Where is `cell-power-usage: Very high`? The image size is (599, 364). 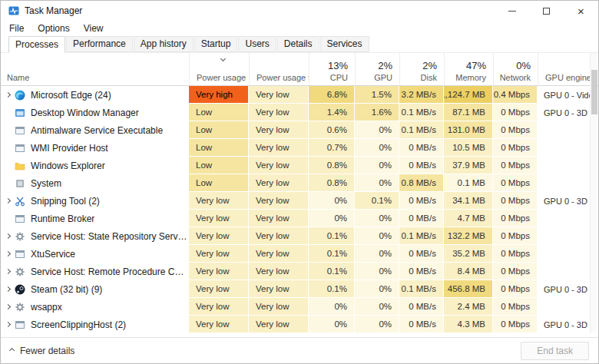 cell-power-usage: Very high is located at coordinates (219, 95).